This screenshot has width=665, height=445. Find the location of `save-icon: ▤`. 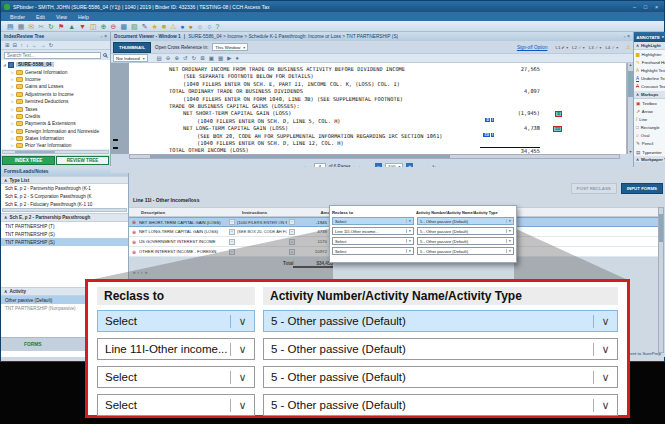

save-icon: ▤ is located at coordinates (10, 26).